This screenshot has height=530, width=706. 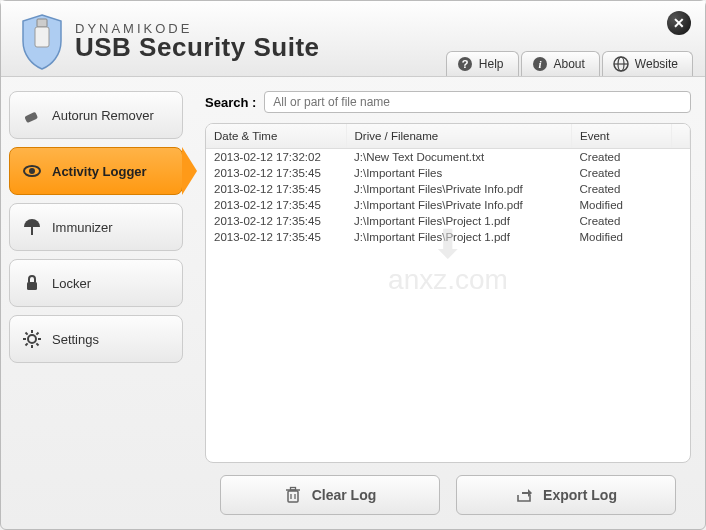 I want to click on sidebar-label: Locker, so click(x=72, y=284).